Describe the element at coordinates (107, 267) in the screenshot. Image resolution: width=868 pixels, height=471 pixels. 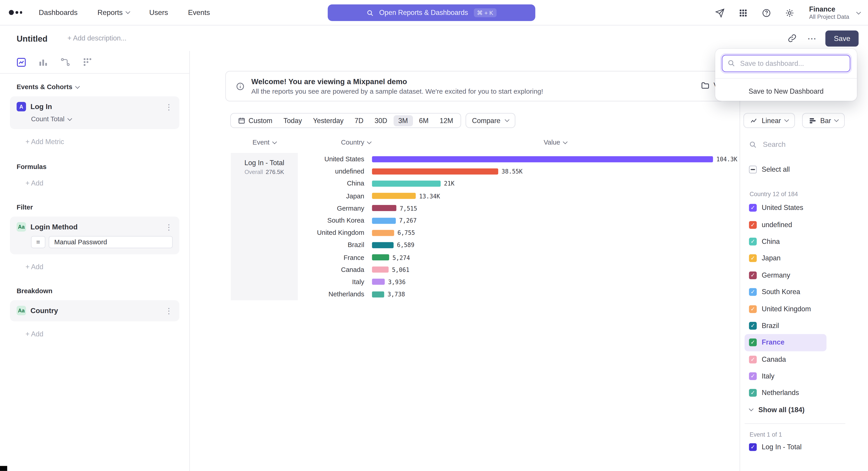
I see `add-filter-button: + Add` at that location.